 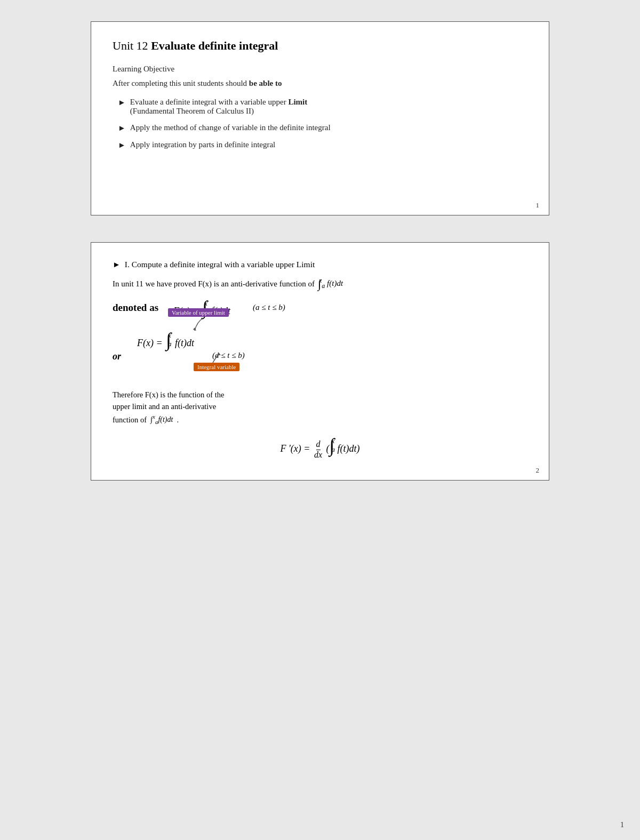 What do you see at coordinates (122, 145) in the screenshot?
I see `arrow-icon-3: ►` at bounding box center [122, 145].